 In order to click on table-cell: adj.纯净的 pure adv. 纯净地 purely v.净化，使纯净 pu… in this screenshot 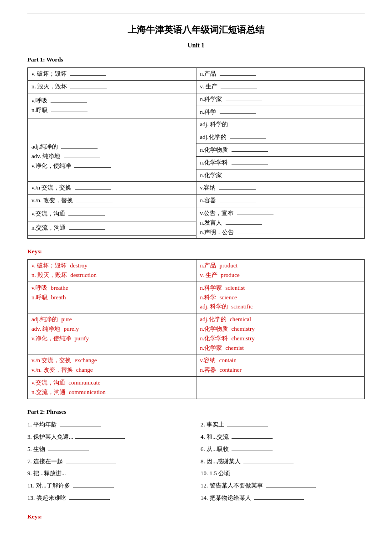, I will do `click(112, 334)`.